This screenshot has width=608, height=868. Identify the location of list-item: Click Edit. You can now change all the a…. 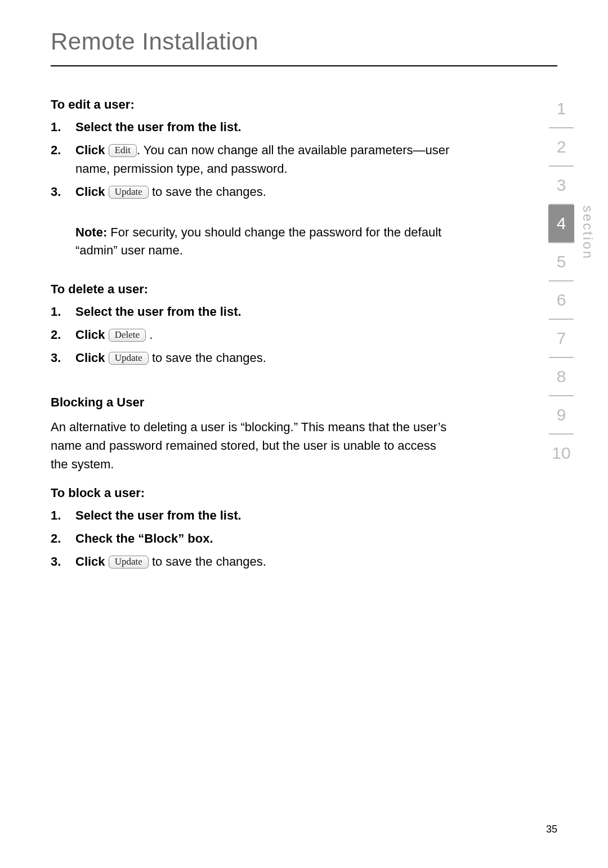
(253, 159).